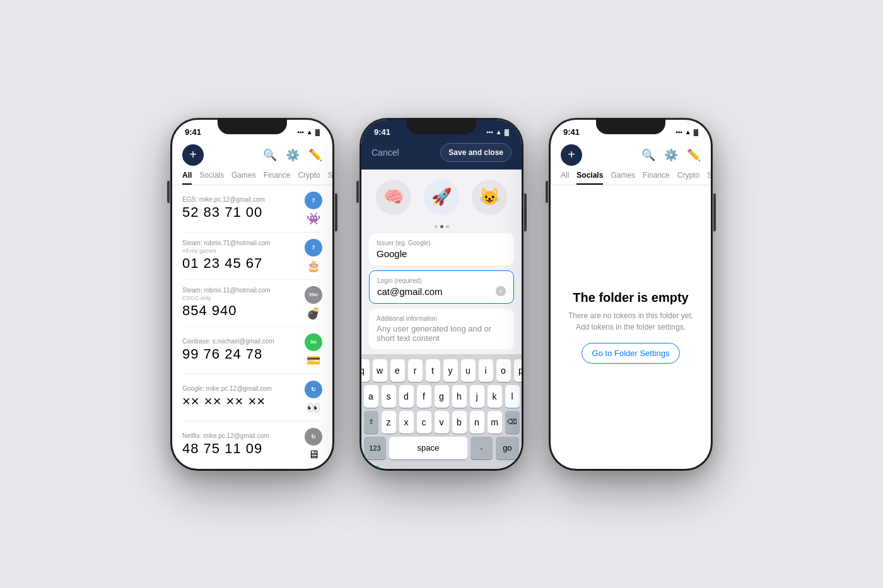 This screenshot has height=588, width=883. What do you see at coordinates (193, 132) in the screenshot?
I see `status-time-1: 9:41` at bounding box center [193, 132].